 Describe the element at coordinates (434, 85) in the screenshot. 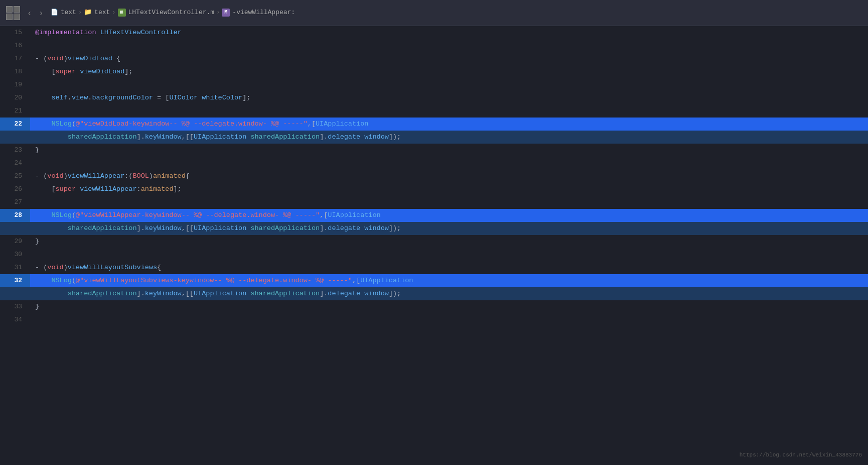

I see `code-line-19: 19` at that location.